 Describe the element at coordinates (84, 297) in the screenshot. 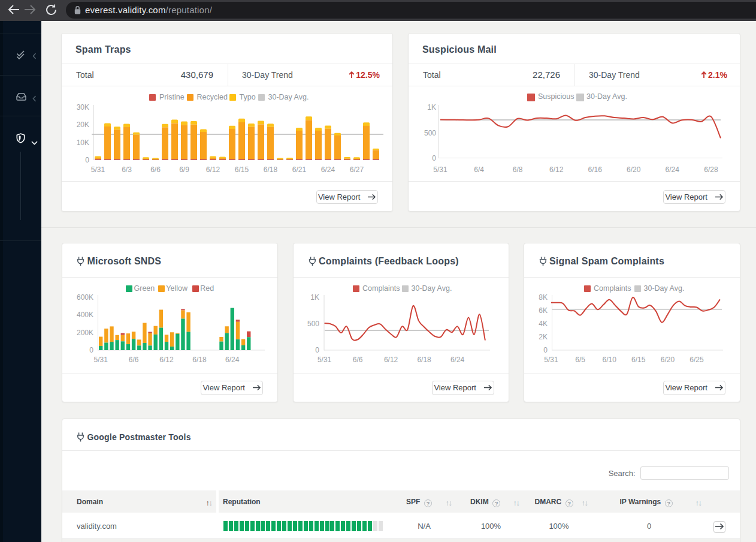

I see `svg-text: 600K` at that location.